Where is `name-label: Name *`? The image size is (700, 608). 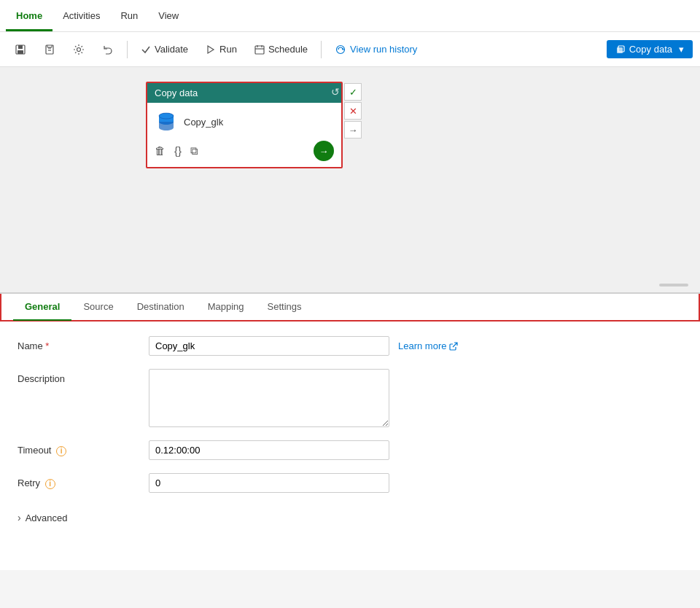
name-label: Name * is located at coordinates (83, 344).